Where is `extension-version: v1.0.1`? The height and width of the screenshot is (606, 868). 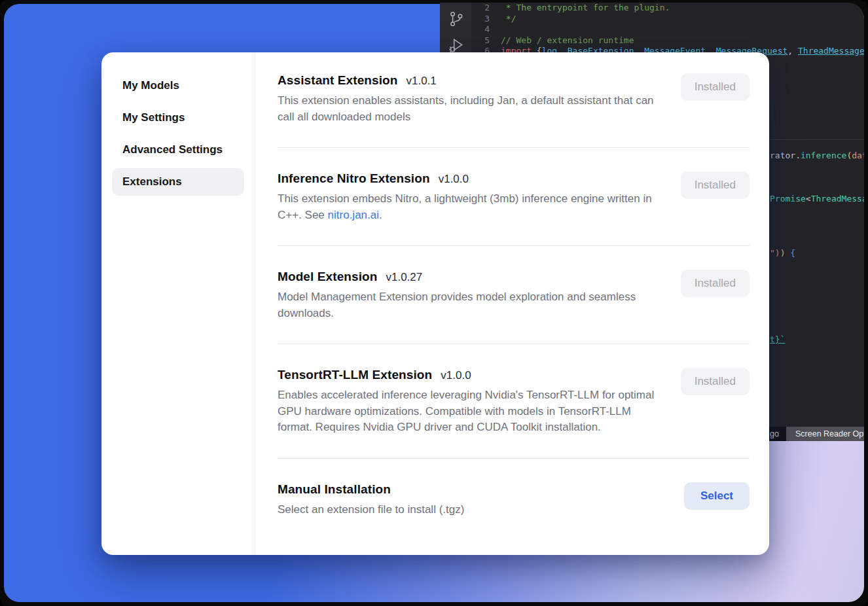
extension-version: v1.0.1 is located at coordinates (422, 81).